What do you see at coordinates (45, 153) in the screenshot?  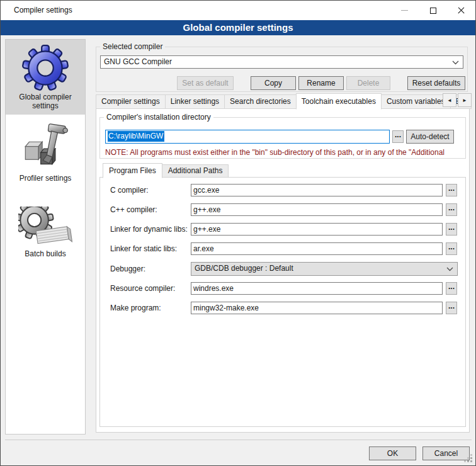 I see `sidebar-item-profiler-settings: Profiler settings` at bounding box center [45, 153].